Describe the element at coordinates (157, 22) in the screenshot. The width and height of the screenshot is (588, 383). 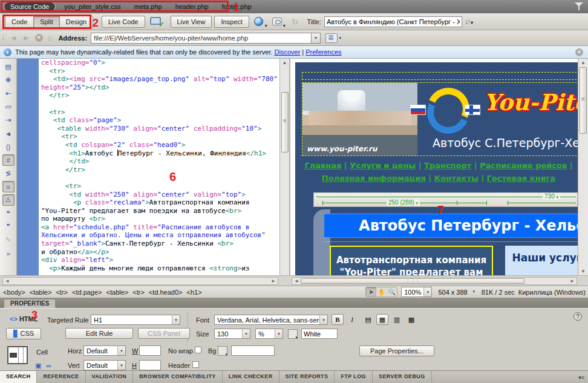
I see `check-page-icon: ✓` at that location.